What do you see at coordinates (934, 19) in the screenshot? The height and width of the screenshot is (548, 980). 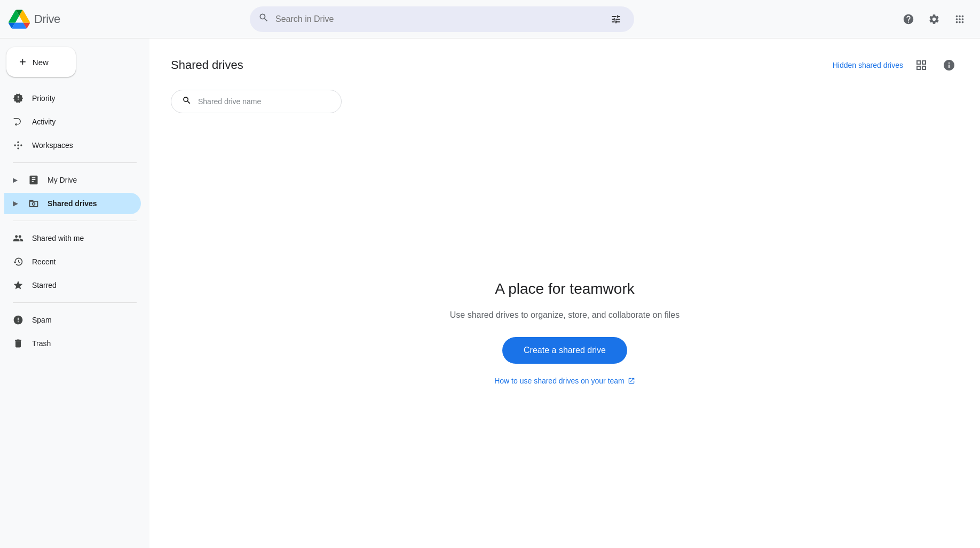 I see `topbar-right` at bounding box center [934, 19].